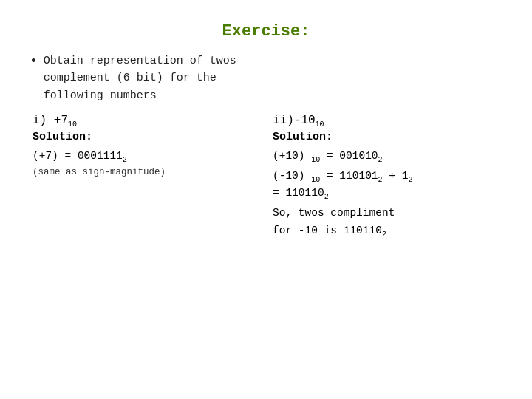  What do you see at coordinates (146, 172) in the screenshot?
I see `left-solution-line2: (same as sign-magnitude)` at bounding box center [146, 172].